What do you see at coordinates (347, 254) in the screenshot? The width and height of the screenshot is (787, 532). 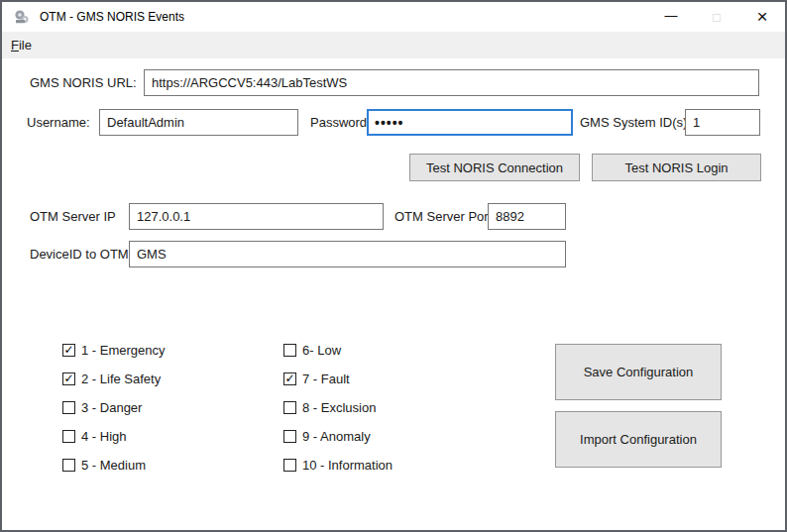 I see `device-id-input` at bounding box center [347, 254].